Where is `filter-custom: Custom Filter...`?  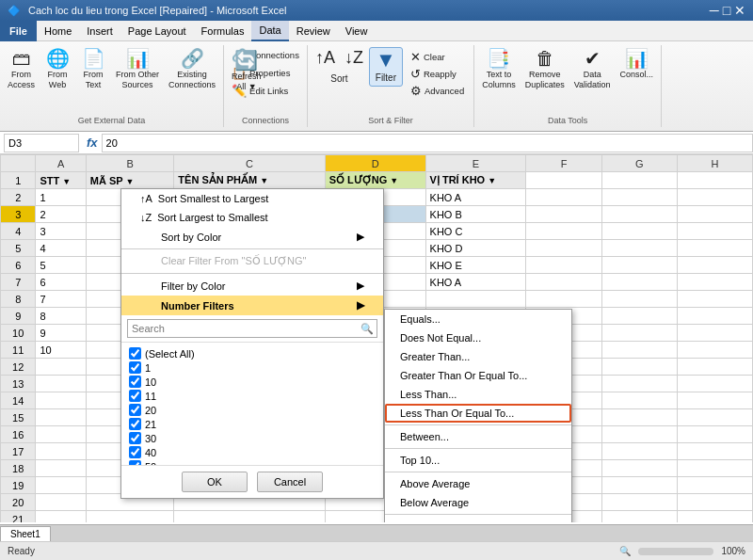
filter-custom: Custom Filter... is located at coordinates (478, 520).